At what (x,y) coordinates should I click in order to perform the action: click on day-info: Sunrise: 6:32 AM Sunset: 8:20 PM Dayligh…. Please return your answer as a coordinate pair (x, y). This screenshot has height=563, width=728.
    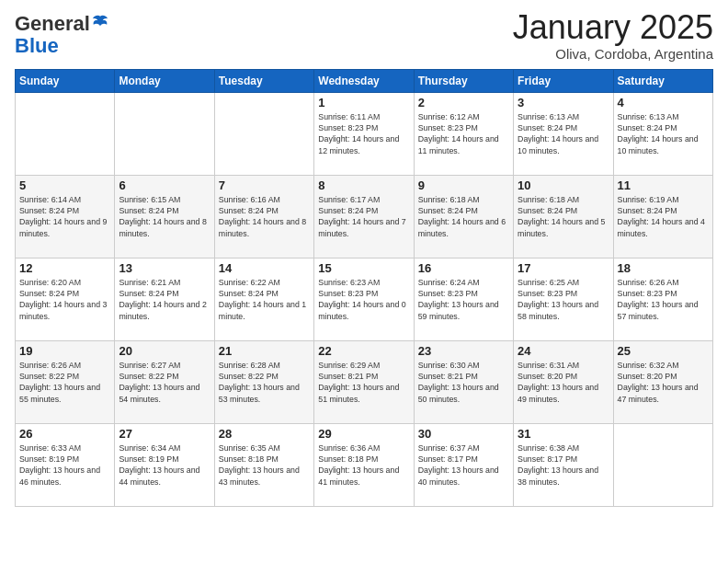
    Looking at the image, I should click on (664, 383).